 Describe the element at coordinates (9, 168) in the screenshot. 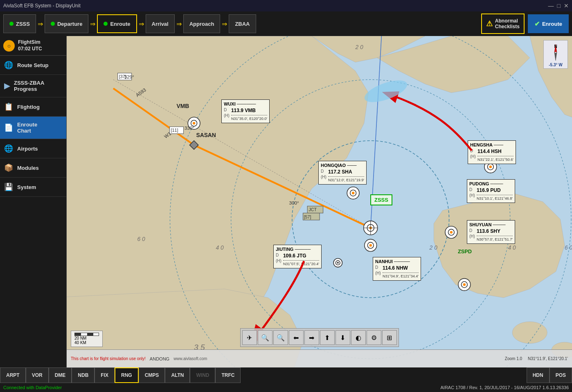

I see `modules-icon: 📦` at that location.